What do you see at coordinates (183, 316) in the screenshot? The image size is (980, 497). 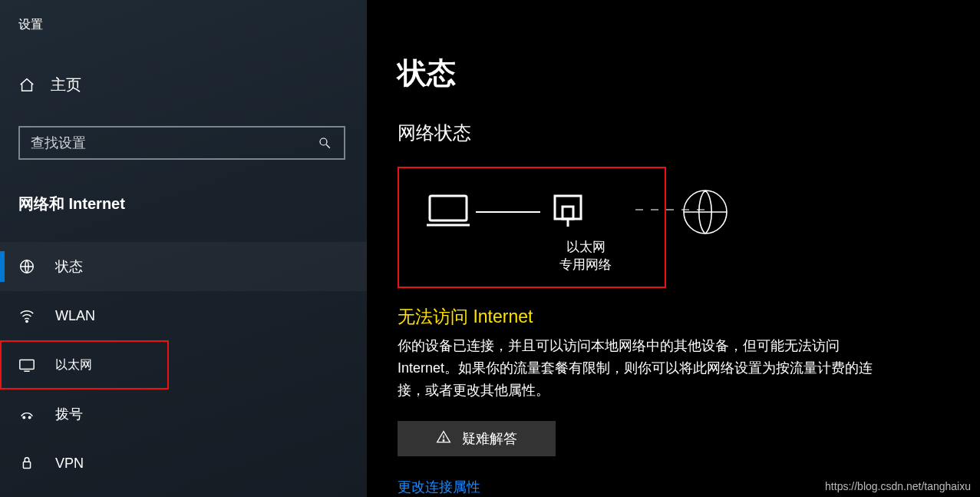 I see `sidebar-item-wlan: WLAN` at bounding box center [183, 316].